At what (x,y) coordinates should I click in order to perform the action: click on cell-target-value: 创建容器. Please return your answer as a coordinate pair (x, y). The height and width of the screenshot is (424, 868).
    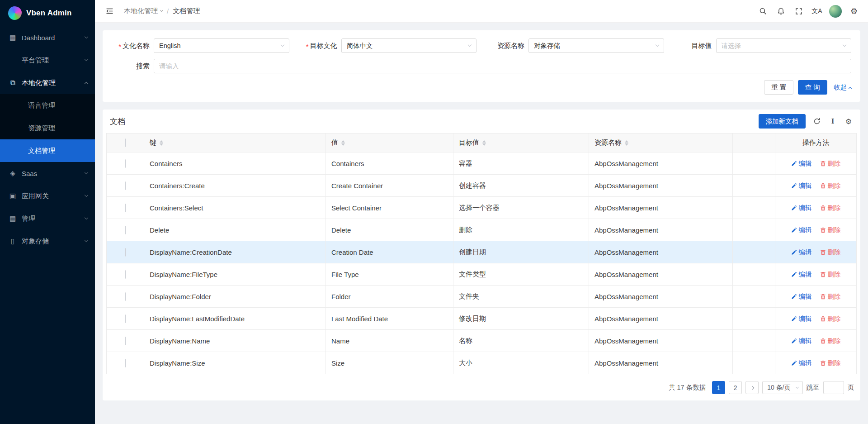
    Looking at the image, I should click on (521, 186).